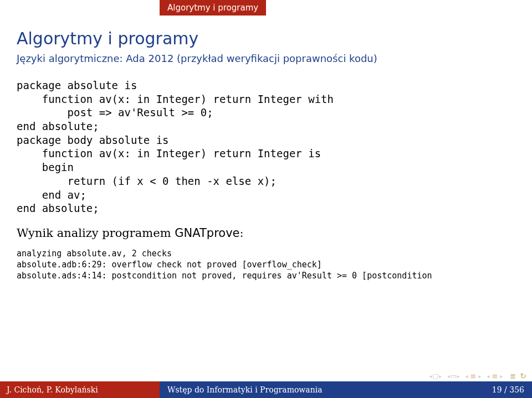 This screenshot has height=398, width=532. I want to click on footer-authors: J. Cichoń, P. Kobylański, so click(80, 390).